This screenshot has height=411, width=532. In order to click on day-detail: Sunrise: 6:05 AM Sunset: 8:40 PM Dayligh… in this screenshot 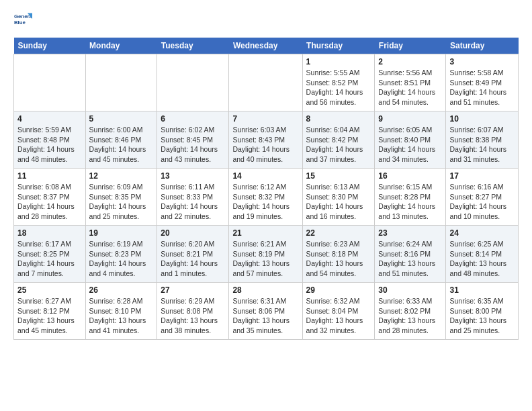, I will do `click(410, 145)`.